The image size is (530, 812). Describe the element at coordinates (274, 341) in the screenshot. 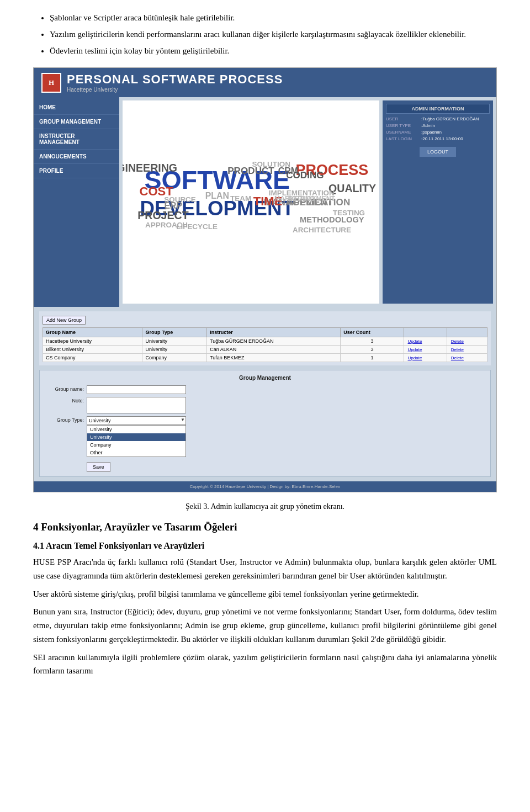

I see `table-cell-instructor: Tuğba GÜRGEN ERDOĞAN` at that location.